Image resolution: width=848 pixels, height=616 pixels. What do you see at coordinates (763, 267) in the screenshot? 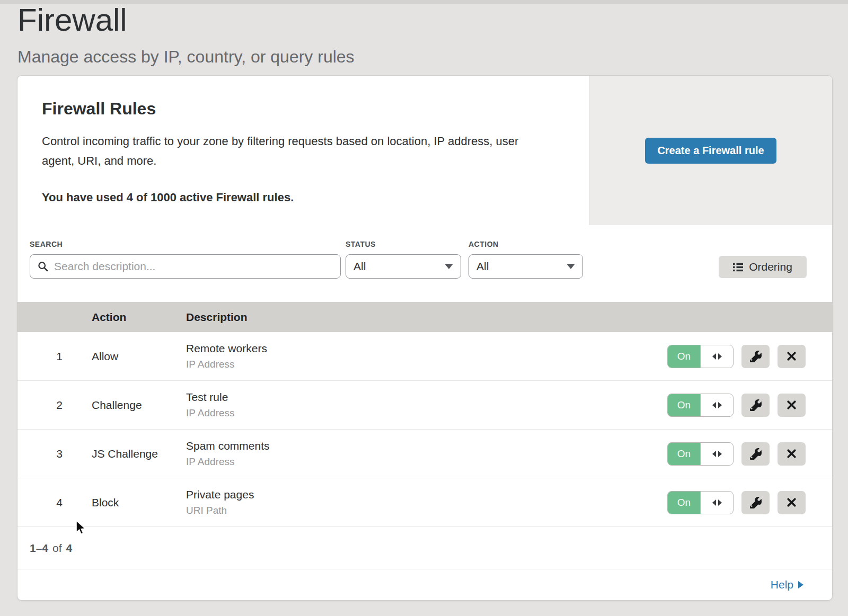
I see `ordering-button: Ordering` at bounding box center [763, 267].